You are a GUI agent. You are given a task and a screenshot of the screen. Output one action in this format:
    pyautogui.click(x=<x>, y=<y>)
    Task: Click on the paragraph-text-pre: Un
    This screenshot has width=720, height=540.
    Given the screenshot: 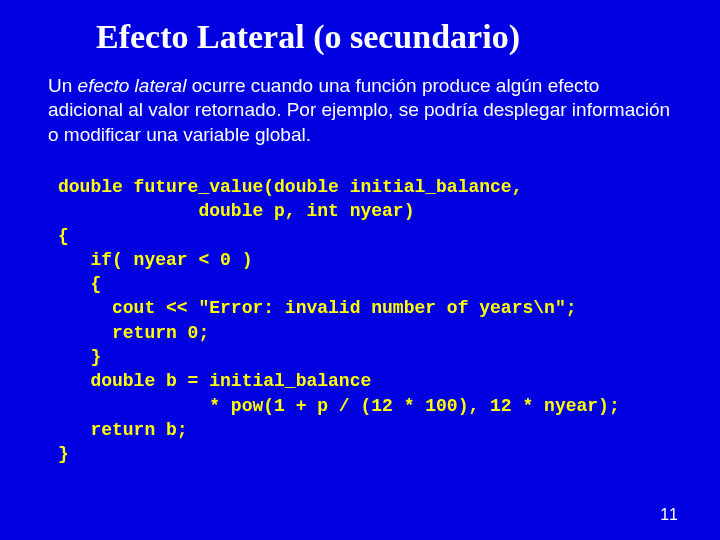 What is the action you would take?
    pyautogui.click(x=63, y=86)
    